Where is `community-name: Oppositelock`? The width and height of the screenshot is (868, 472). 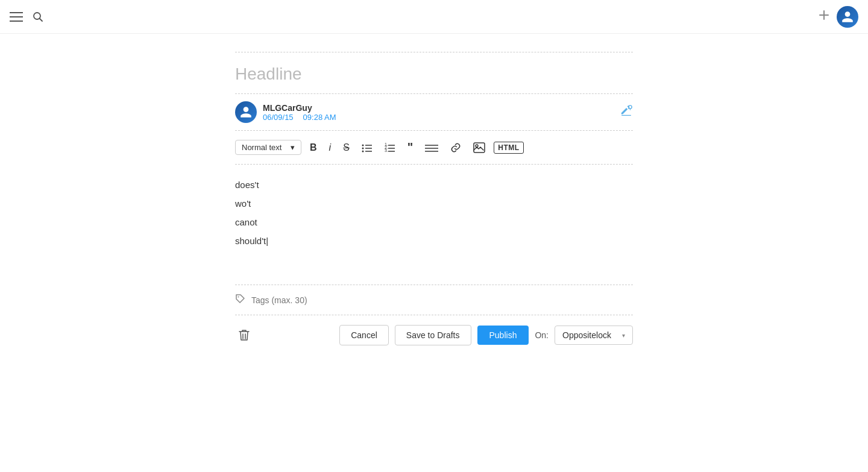
community-name: Oppositelock is located at coordinates (587, 335).